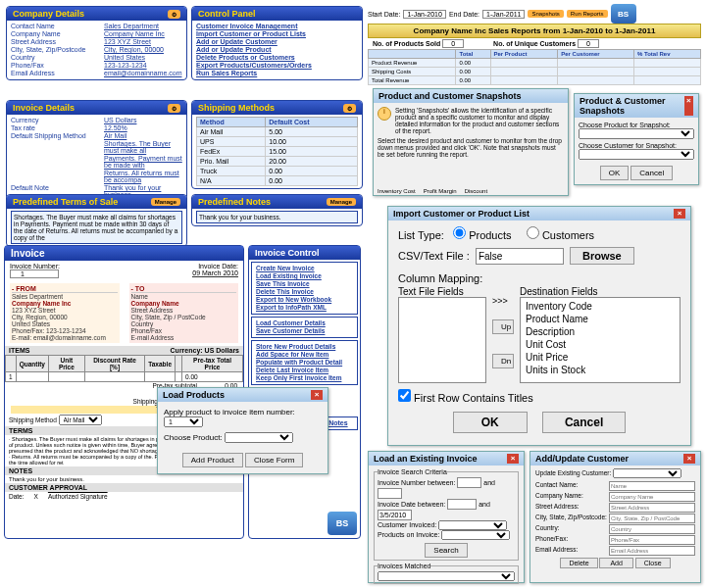 This screenshot has height=588, width=706. I want to click on predef-terms-title: Predefined Terms of Sale, so click(65, 202).